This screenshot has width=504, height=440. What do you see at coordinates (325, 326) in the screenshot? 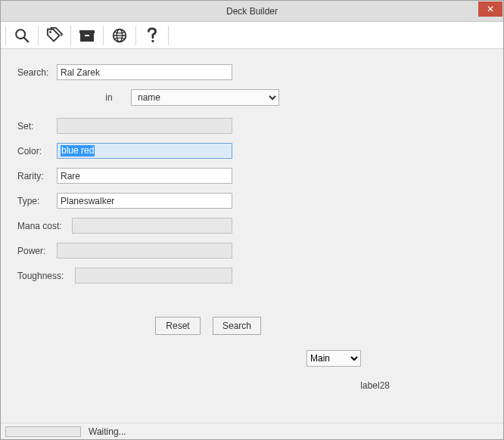
I see `button-row: Reset Search` at bounding box center [325, 326].